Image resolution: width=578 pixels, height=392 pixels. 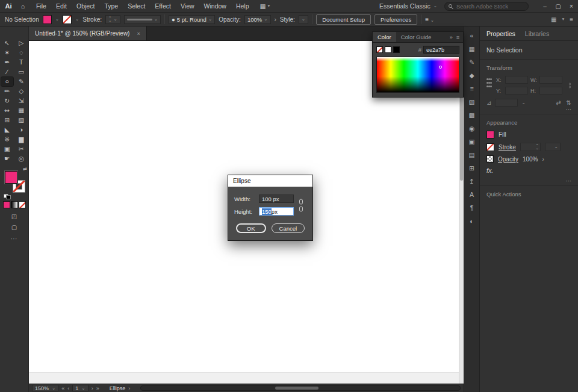 I want to click on menu-file: File, so click(x=41, y=6).